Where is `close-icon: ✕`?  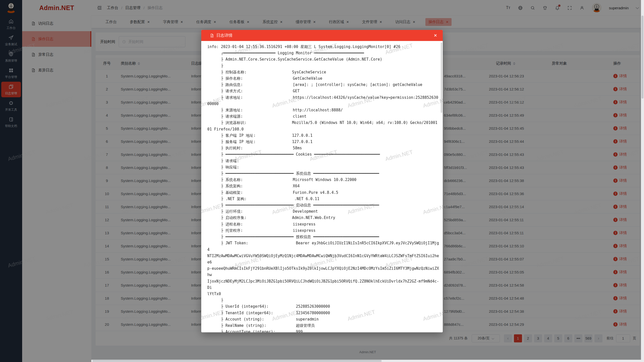 close-icon: ✕ is located at coordinates (435, 36).